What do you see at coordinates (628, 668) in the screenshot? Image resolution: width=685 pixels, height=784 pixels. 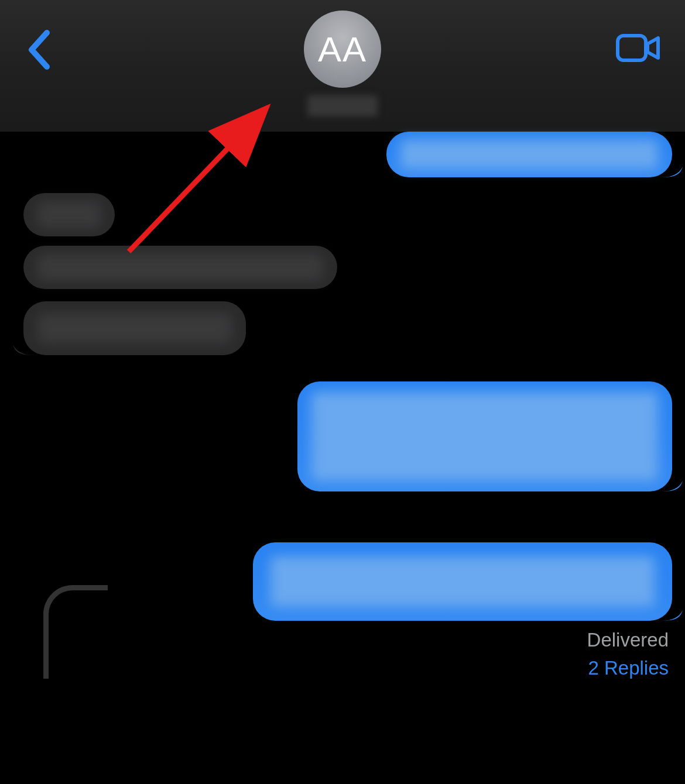 I see `thread-replies-link: 2 Replies` at bounding box center [628, 668].